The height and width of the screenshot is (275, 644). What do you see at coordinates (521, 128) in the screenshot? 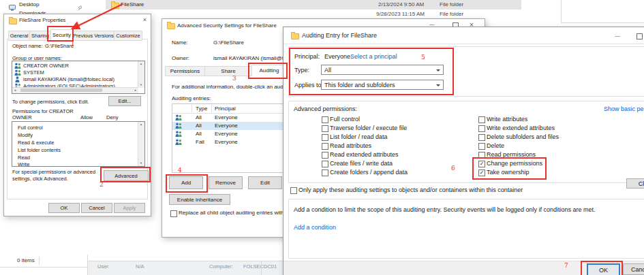
I see `perm-label: Write extended attributes` at bounding box center [521, 128].